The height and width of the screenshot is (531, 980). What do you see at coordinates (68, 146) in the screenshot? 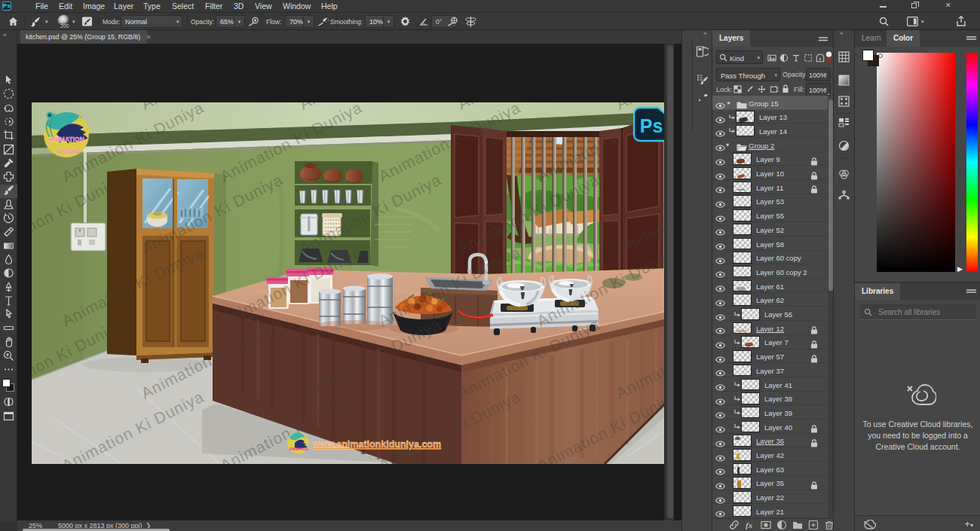
I see `svg-text: KI` at bounding box center [68, 146].